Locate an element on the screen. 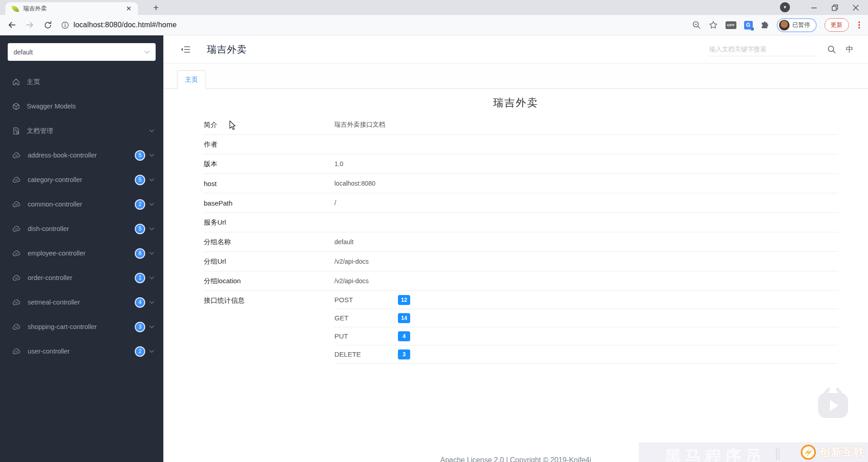 The image size is (868, 462). api-count-badge: 6 is located at coordinates (140, 253).